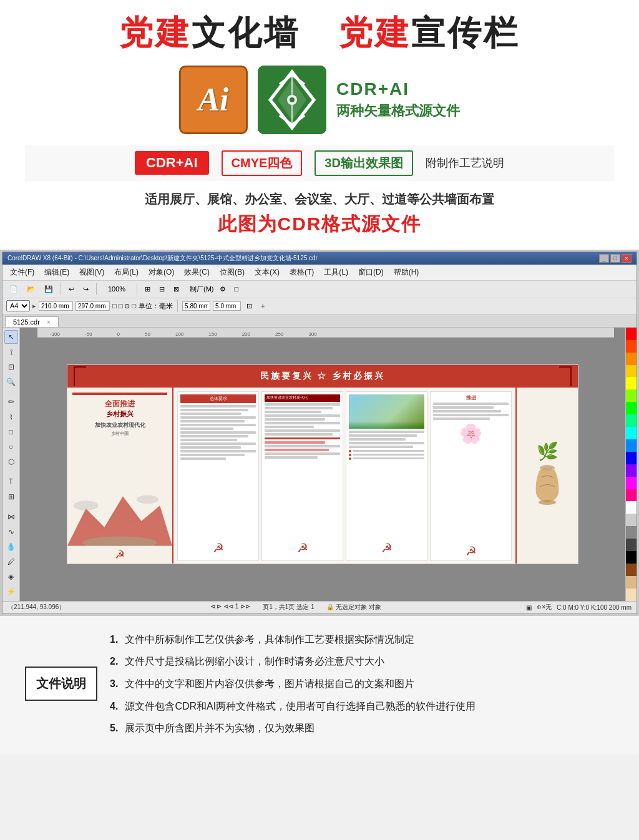 This screenshot has height=840, width=639. Describe the element at coordinates (120, 476) in the screenshot. I see `design-left-panel: 全面推进 乡村振兴 加快农业农村现代化 乡村中国` at that location.